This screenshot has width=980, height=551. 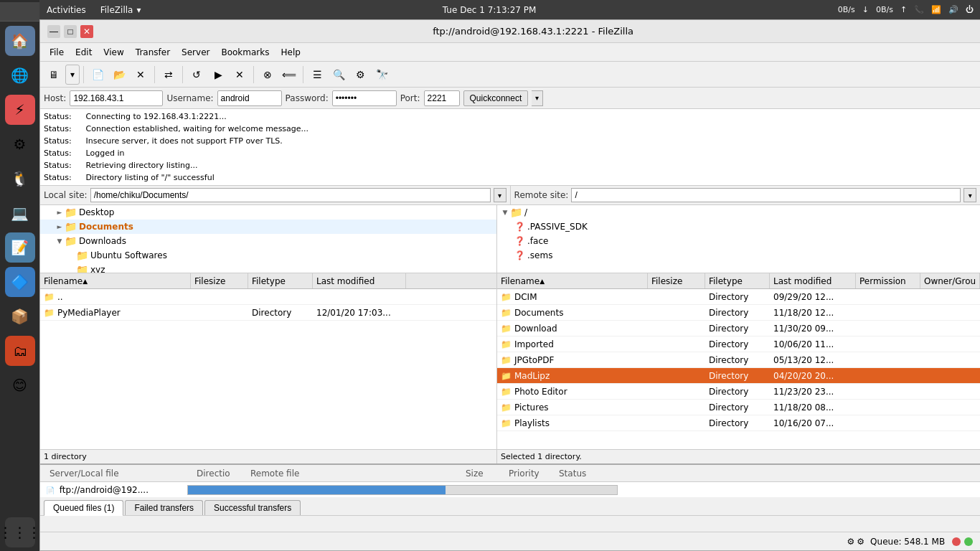 What do you see at coordinates (739, 297) in the screenshot?
I see `remote-file-row-dcim: 📁DCIM Directory 09/29/20 12...` at bounding box center [739, 297].